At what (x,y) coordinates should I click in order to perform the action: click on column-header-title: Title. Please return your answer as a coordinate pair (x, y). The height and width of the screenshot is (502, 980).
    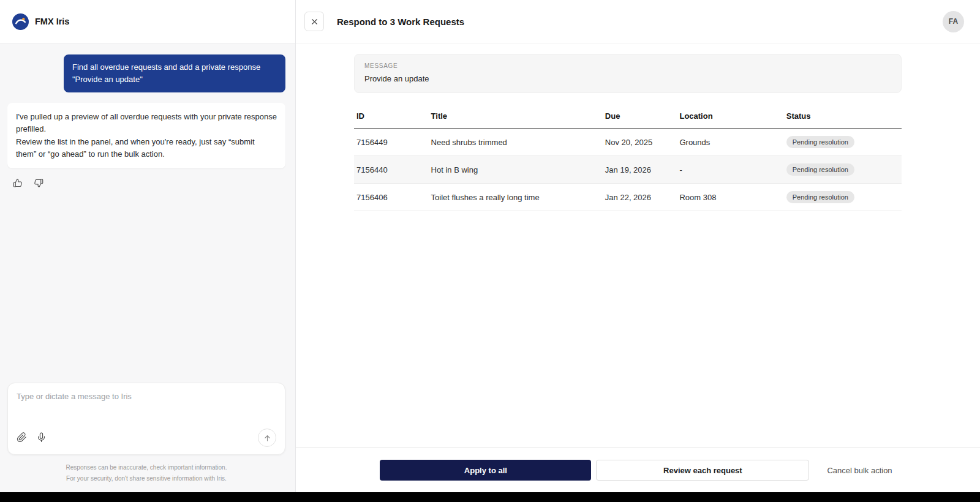
    Looking at the image, I should click on (516, 116).